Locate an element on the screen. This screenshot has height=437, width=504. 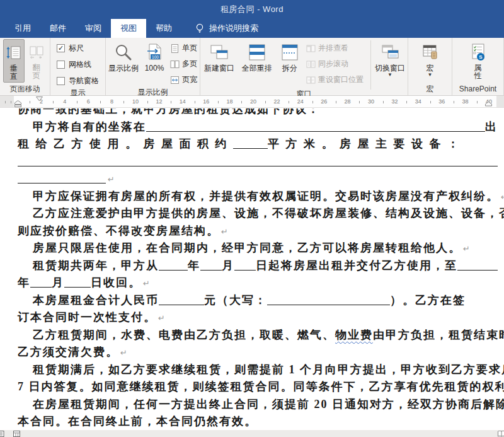
doc-text: 乙方应注意爱护由甲方提供的房屋、设施，不得破坏房屋装修、结构及设施、设备，否 is located at coordinates (268, 213).